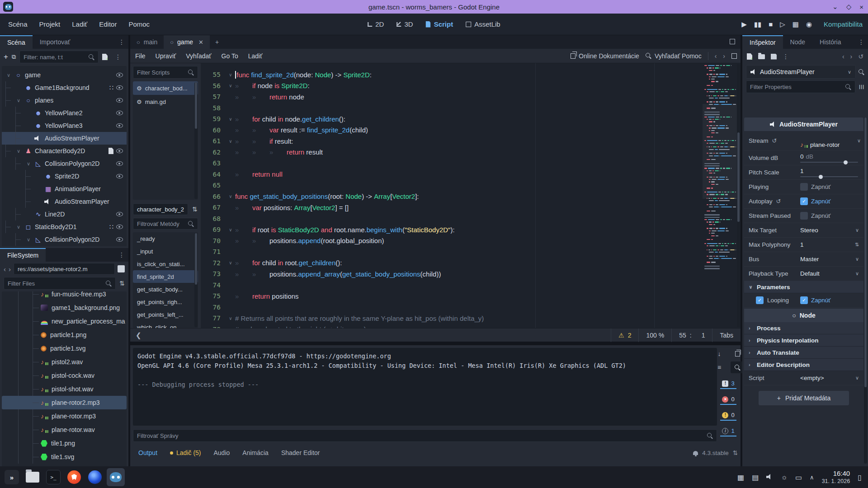 This screenshot has width=868, height=488. I want to click on file-tile1.svg: tile1.svg, so click(64, 457).